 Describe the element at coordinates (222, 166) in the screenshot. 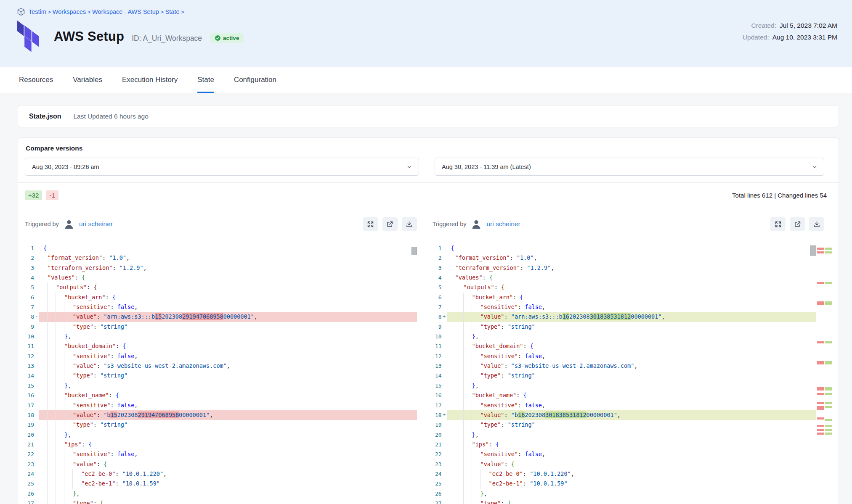

I see `version-select-left: Aug 30, 2023 - 09:26 am` at that location.